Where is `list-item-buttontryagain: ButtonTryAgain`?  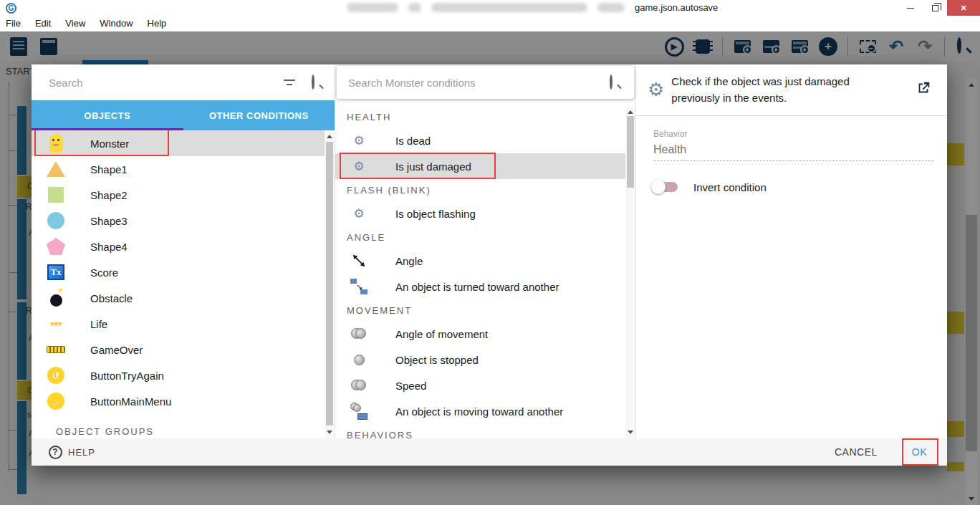
list-item-buttontryagain: ButtonTryAgain is located at coordinates (183, 375).